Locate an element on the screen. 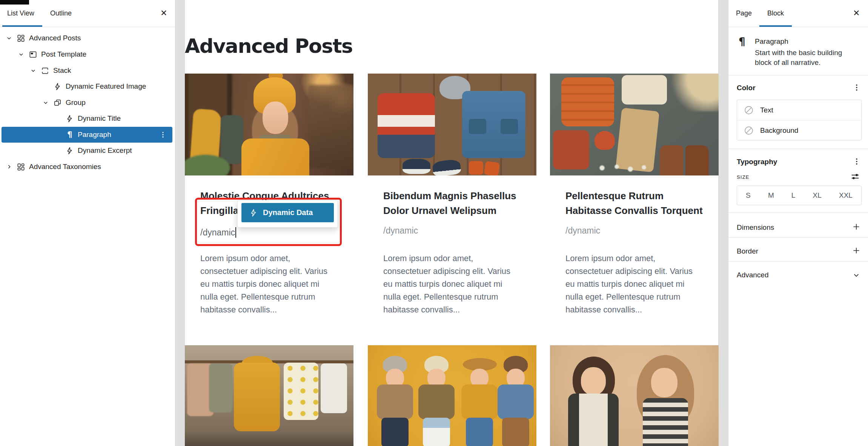 The image size is (868, 446). tree-item-post-template: Post Template is located at coordinates (96, 54).